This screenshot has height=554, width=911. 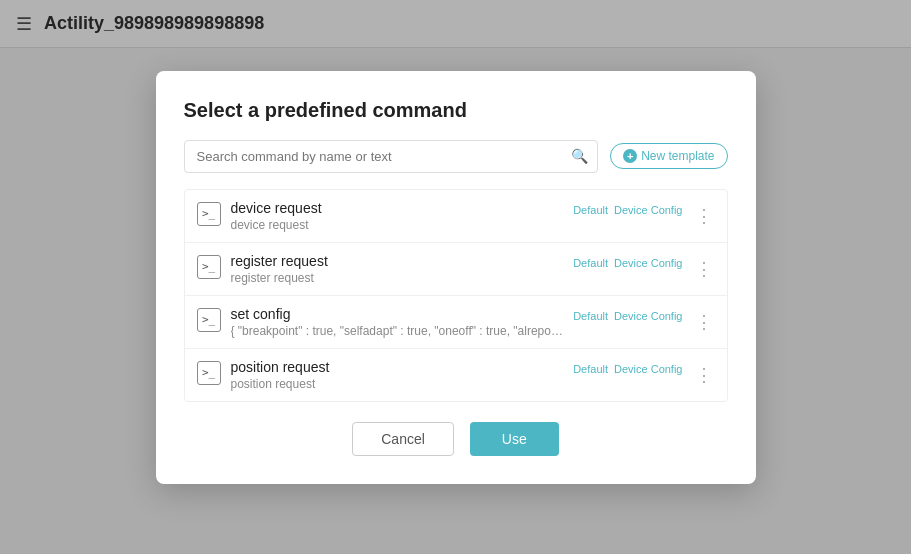 What do you see at coordinates (392, 156) in the screenshot?
I see `search-container: 🔍` at bounding box center [392, 156].